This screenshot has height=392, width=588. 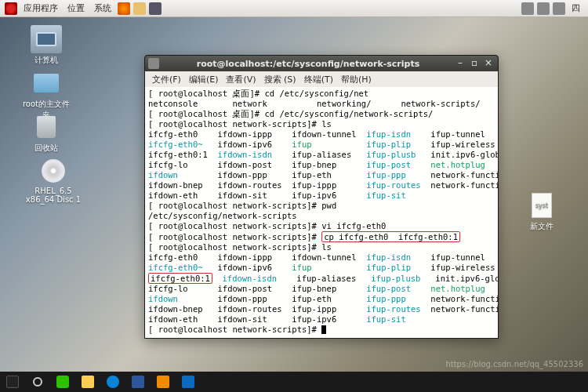 I want to click on volume-tray-icon, so click(x=543, y=9).